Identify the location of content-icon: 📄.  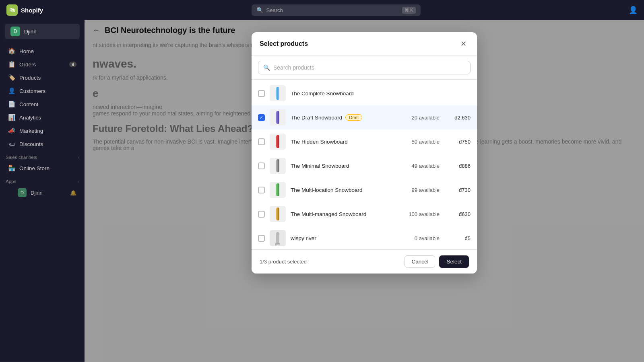
(12, 104).